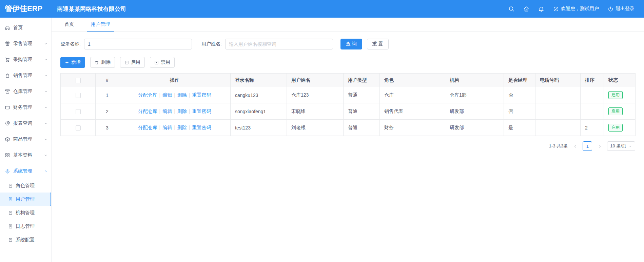  I want to click on sidebar-item-user-management: 用户管理, so click(26, 199).